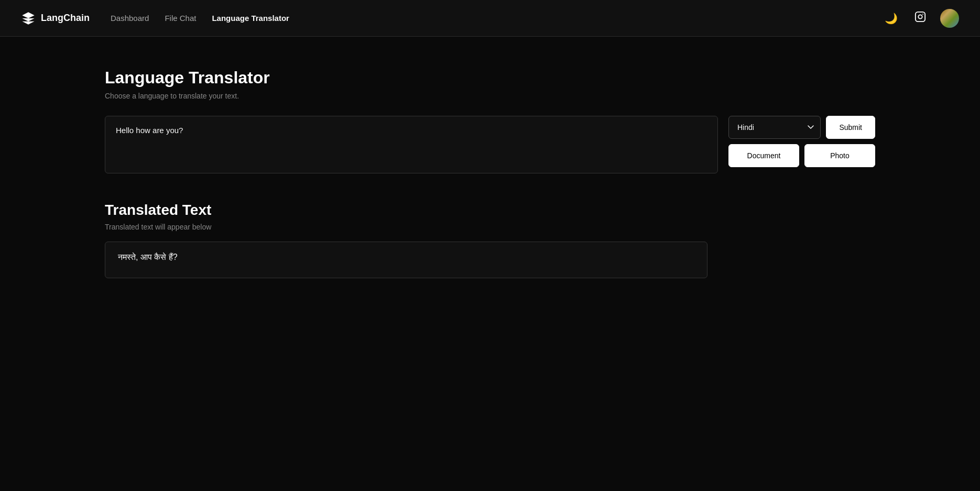  What do you see at coordinates (920, 18) in the screenshot?
I see `instagram-button` at bounding box center [920, 18].